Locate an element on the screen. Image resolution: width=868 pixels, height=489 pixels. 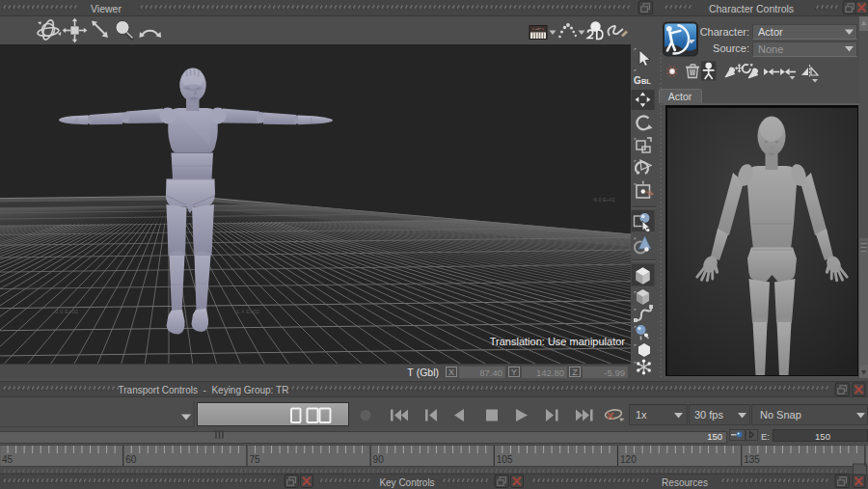
svg-text: GBL is located at coordinates (642, 81).